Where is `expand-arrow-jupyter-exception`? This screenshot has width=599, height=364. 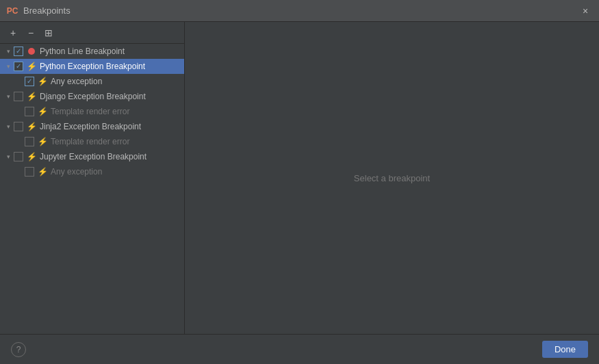
expand-arrow-jupyter-exception is located at coordinates (8, 157).